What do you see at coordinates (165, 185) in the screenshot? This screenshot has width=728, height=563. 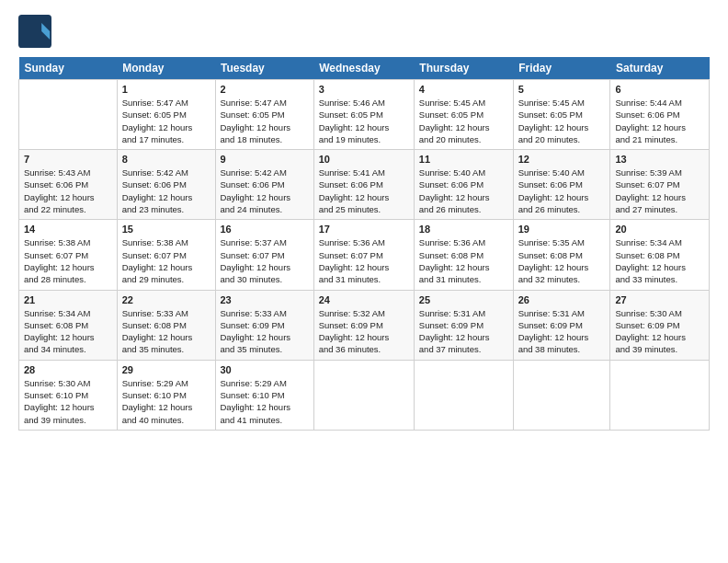 I see `day-cell: 8Sunrise: 5:42 AMSunset: 6:06 PMDaylight…` at bounding box center [165, 185].